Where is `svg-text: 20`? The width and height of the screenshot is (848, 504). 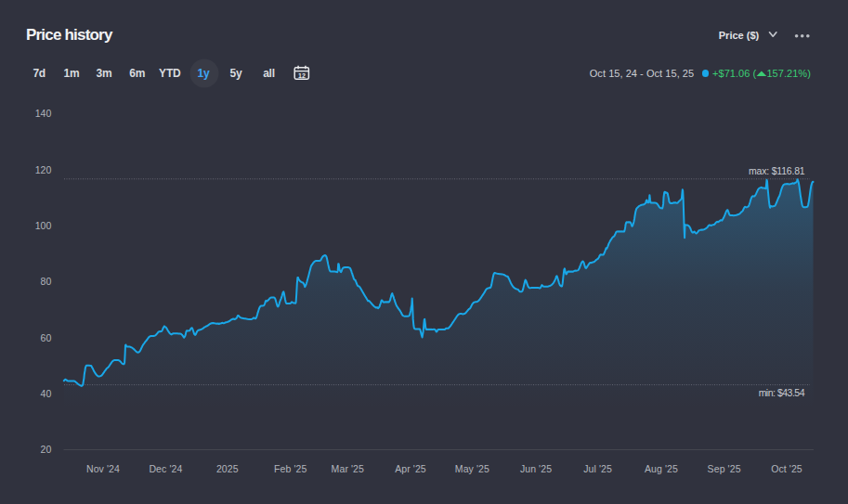
svg-text: 20 is located at coordinates (46, 449).